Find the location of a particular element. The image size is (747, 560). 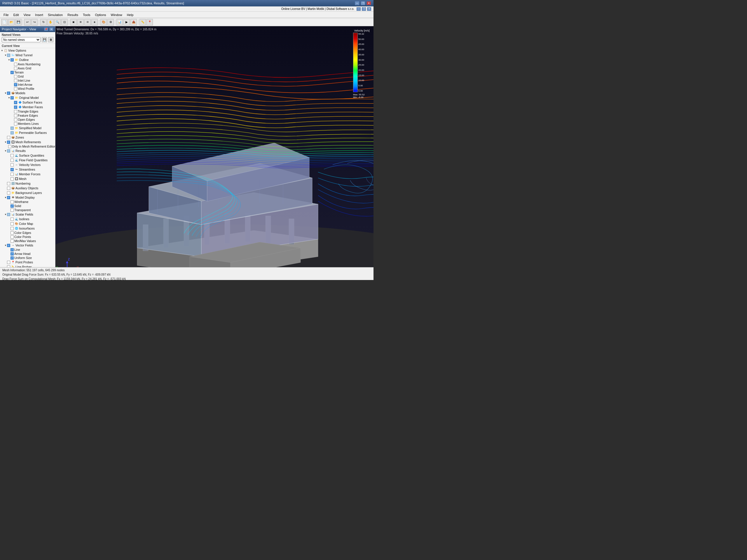

tree-item-view-options: ▼📋View Options is located at coordinates (28, 51).